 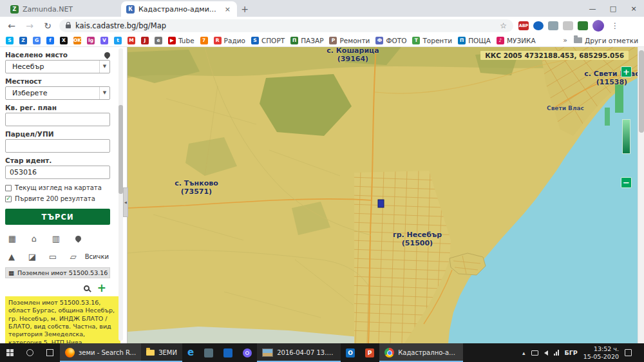 I want to click on bookmark: G, so click(x=37, y=41).